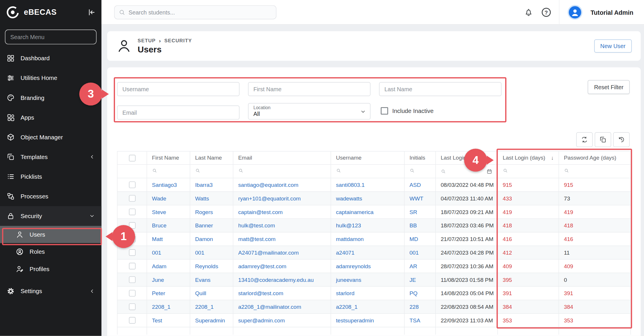 The image size is (644, 336). I want to click on cell-initials: SR, so click(413, 212).